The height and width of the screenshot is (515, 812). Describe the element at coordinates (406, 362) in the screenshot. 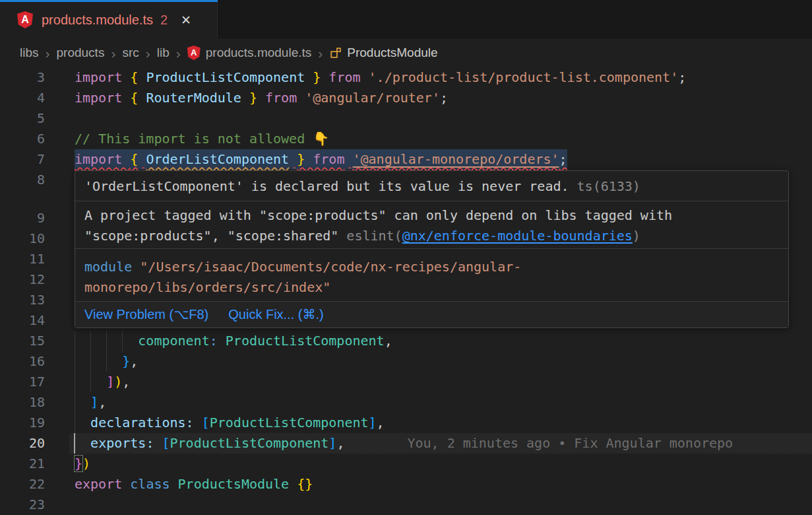

I see `code-line: 16 },` at that location.